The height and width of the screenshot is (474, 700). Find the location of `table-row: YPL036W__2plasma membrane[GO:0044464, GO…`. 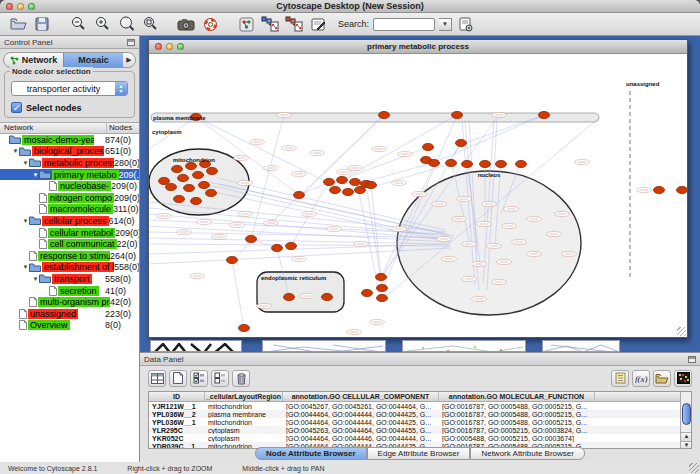

table-row: YPL036W__2plasma membrane[GO:0044464, GO… is located at coordinates (420, 414).